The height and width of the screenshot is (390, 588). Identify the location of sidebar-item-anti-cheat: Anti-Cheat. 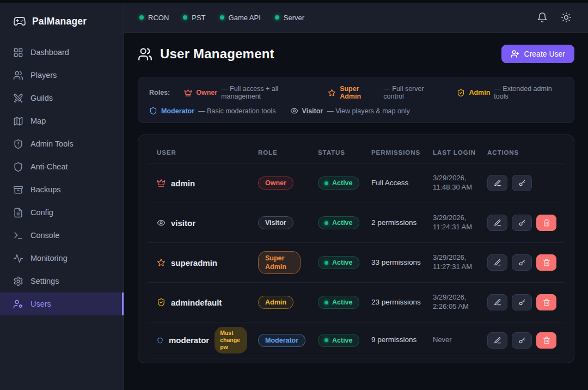
(62, 167).